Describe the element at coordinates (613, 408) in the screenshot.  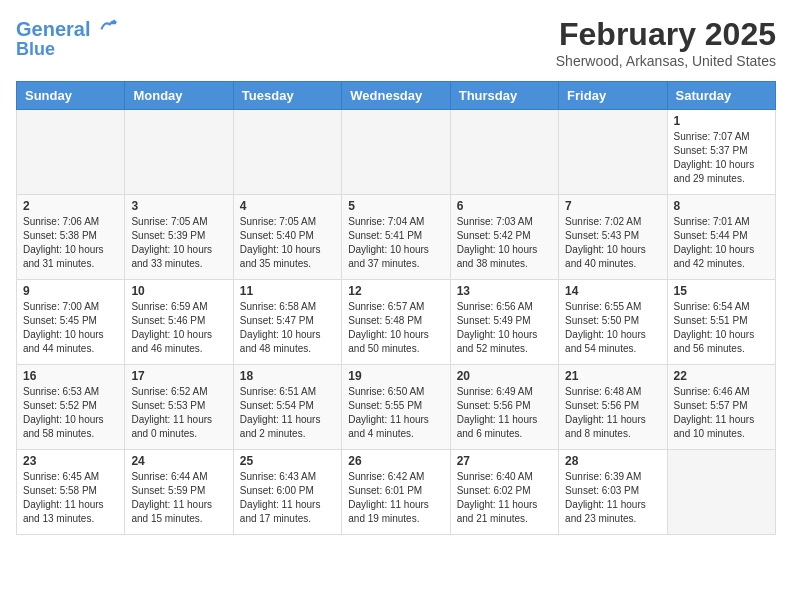
I see `table-row: 21Sunrise: 6:48 AM Sunset: 5:56 PM Dayli…` at that location.